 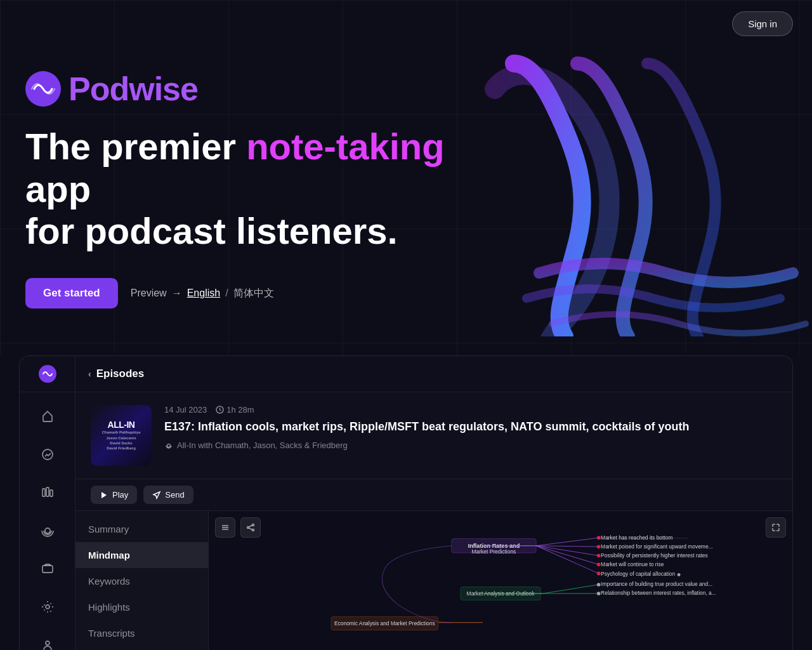 What do you see at coordinates (658, 593) in the screenshot?
I see `svg-text:Relationship between interest : Relationship between interest rates, inf…` at bounding box center [658, 593].